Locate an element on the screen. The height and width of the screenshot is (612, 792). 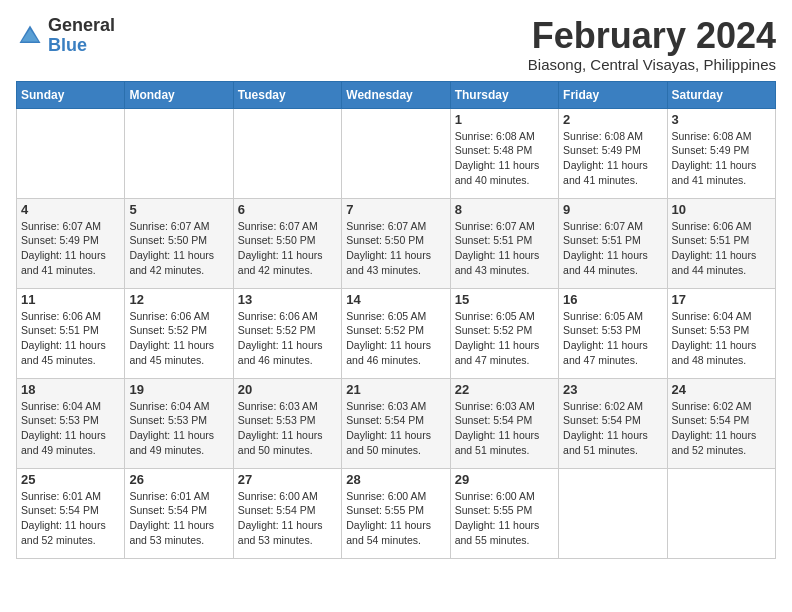
calendar-cell: 2Sunrise: 6:08 AMSunset: 5:49 PMDaylight… is located at coordinates (613, 153).